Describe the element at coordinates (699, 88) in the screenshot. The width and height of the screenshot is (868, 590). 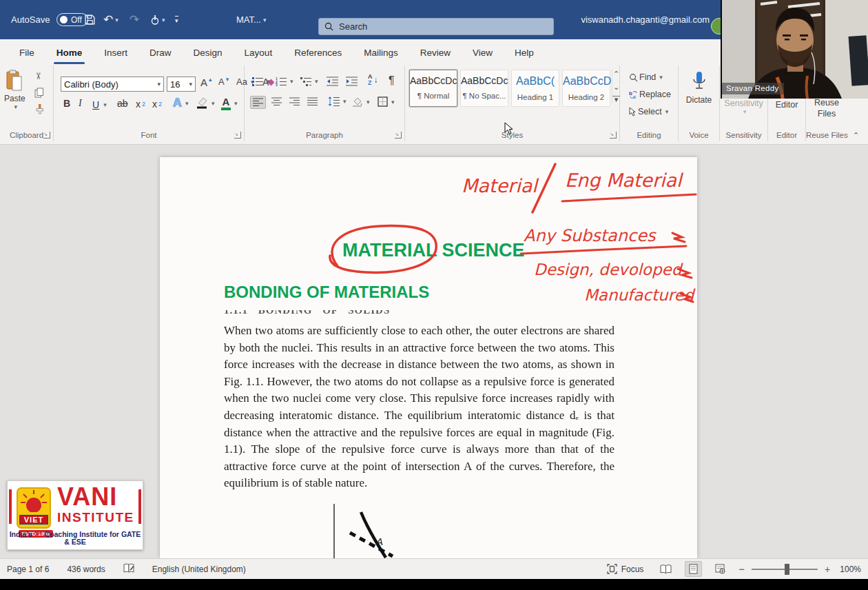
I see `dictate-button: Dictate` at that location.